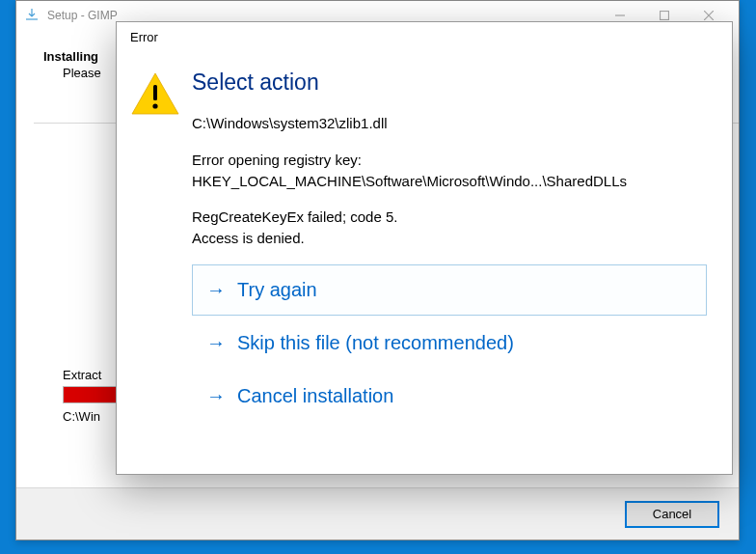 This screenshot has height=554, width=756. What do you see at coordinates (32, 15) in the screenshot?
I see `installer-icon` at bounding box center [32, 15].